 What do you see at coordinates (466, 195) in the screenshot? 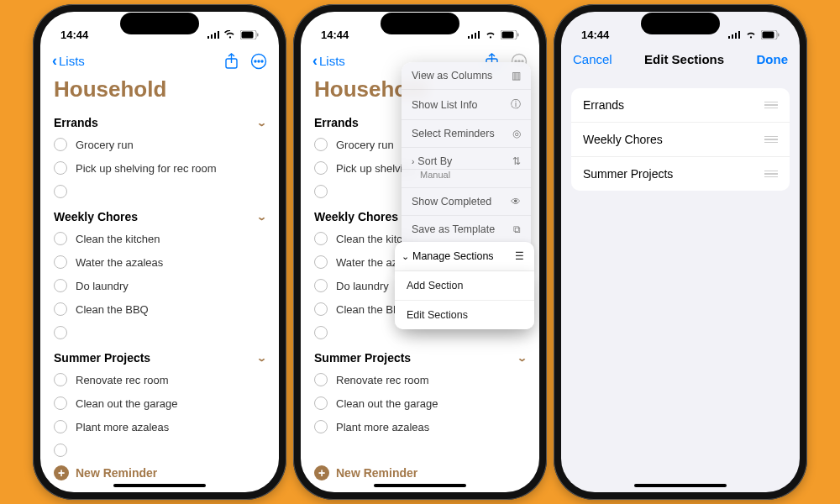
I see `context-menu: View as Columns▥ Show List Infoⓘ Select …` at bounding box center [466, 195].